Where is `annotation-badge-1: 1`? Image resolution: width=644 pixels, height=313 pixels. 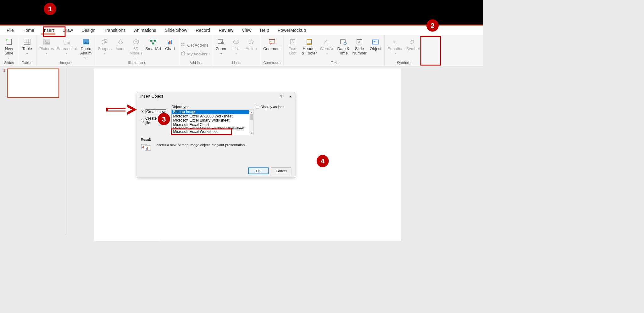
annotation-badge-1: 1 is located at coordinates (50, 9).